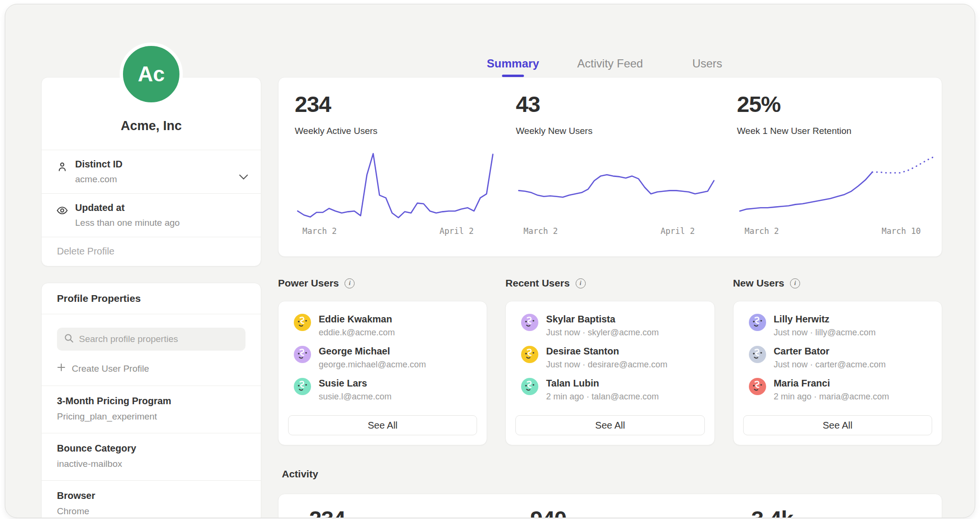 This screenshot has height=519, width=980. Describe the element at coordinates (759, 283) in the screenshot. I see `section-title: New Users` at that location.